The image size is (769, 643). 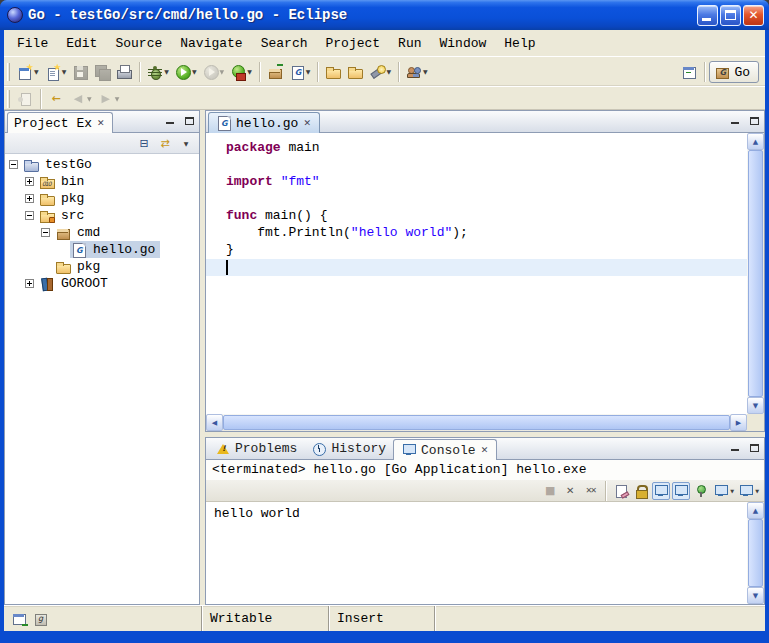 I want to click on new-wizard-button: ▼, so click(x=28, y=72).